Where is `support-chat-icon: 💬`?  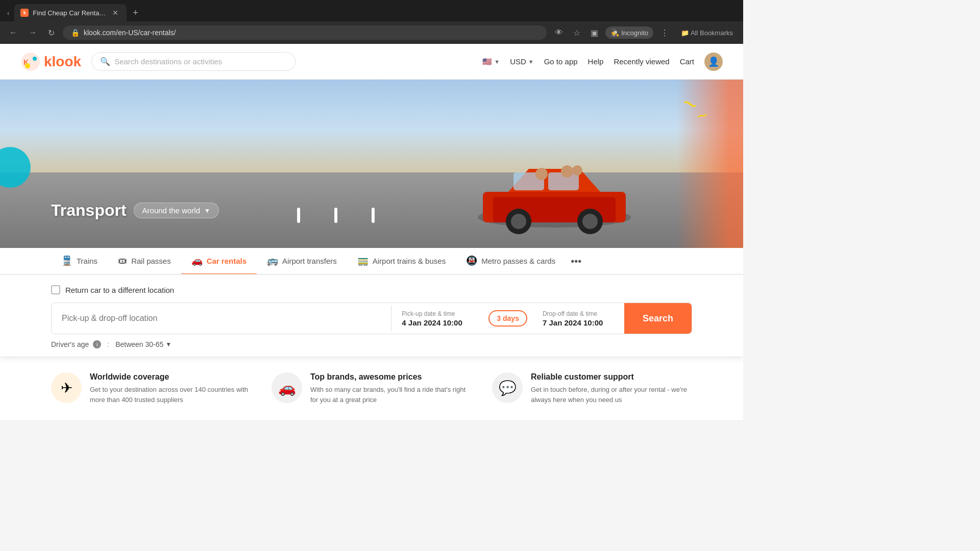
support-chat-icon: 💬 is located at coordinates (507, 388).